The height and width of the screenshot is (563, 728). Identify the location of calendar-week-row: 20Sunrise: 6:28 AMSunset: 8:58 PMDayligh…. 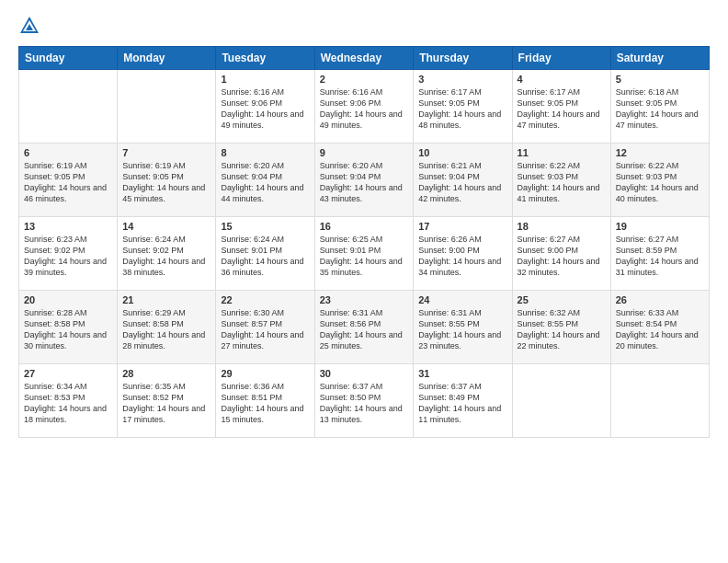
(364, 327).